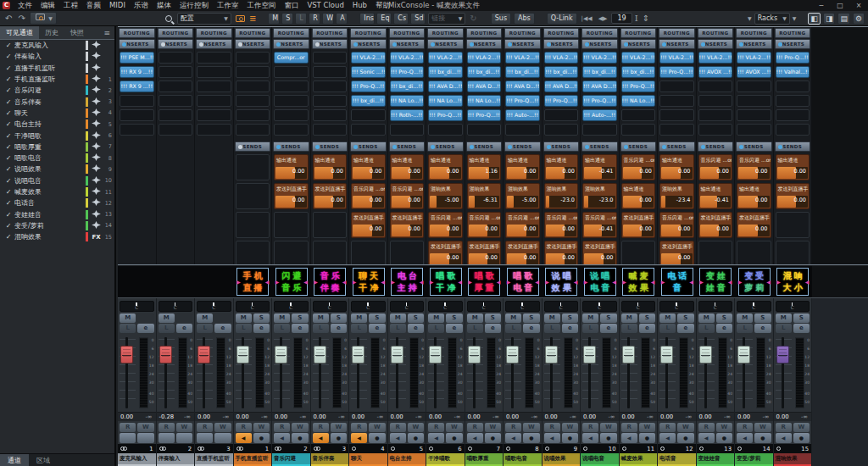 This screenshot has height=466, width=868. I want to click on channel-label-box: ▶◀混响大小, so click(793, 281).